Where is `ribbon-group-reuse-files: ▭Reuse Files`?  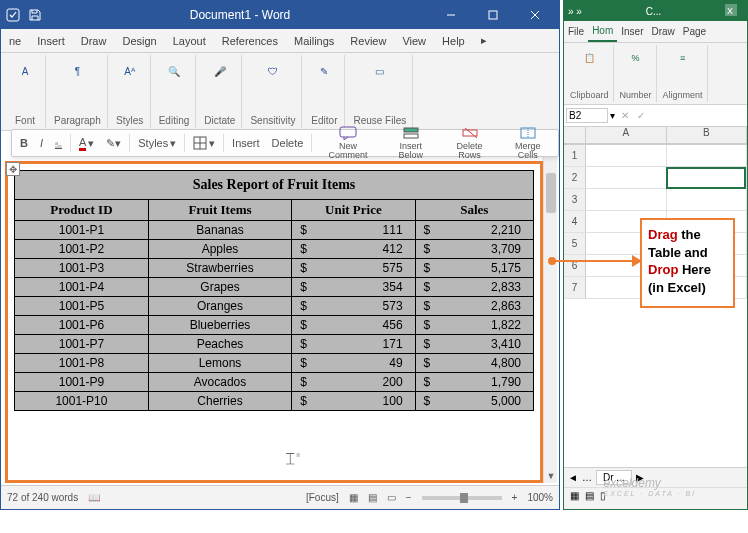 ribbon-group-reuse-files: ▭Reuse Files is located at coordinates (380, 92).